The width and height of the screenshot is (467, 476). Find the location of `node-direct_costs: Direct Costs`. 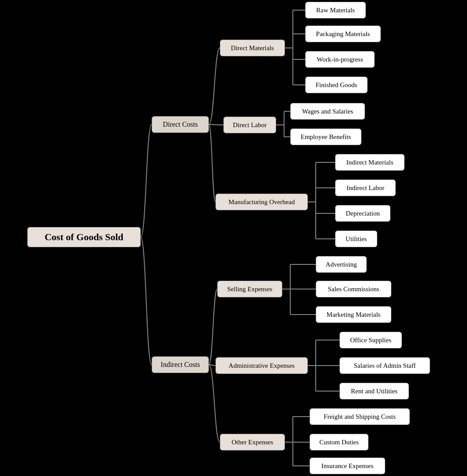

node-direct_costs: Direct Costs is located at coordinates (180, 124).